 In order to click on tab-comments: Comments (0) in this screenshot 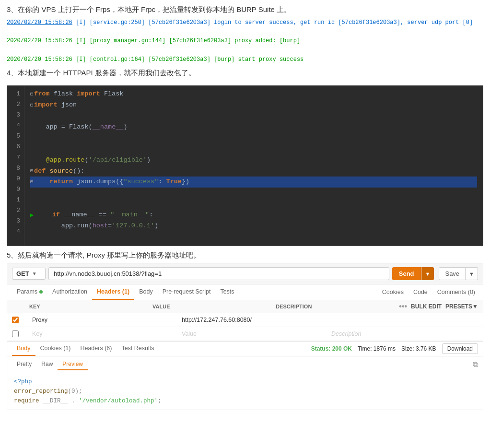, I will do `click(456, 292)`.